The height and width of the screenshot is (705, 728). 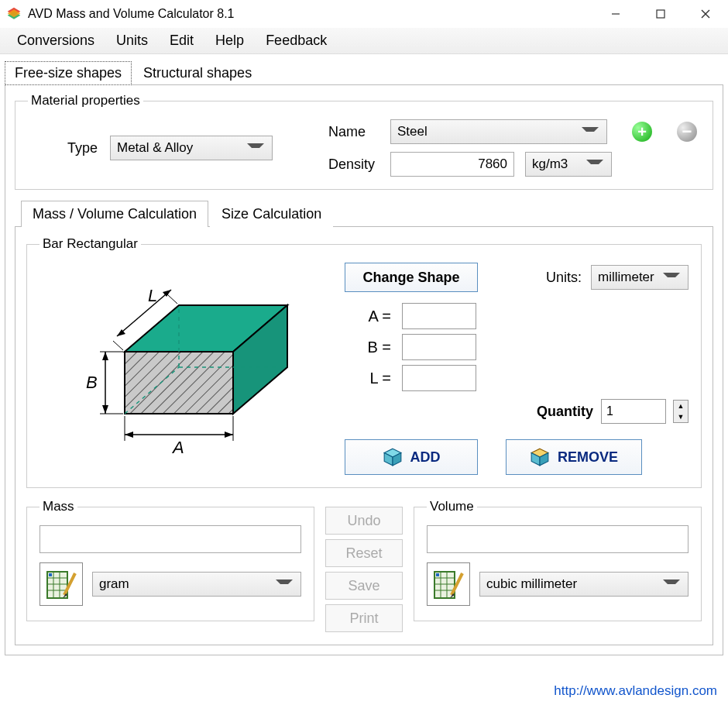 What do you see at coordinates (448, 584) in the screenshot?
I see `volume-calc-icon` at bounding box center [448, 584].